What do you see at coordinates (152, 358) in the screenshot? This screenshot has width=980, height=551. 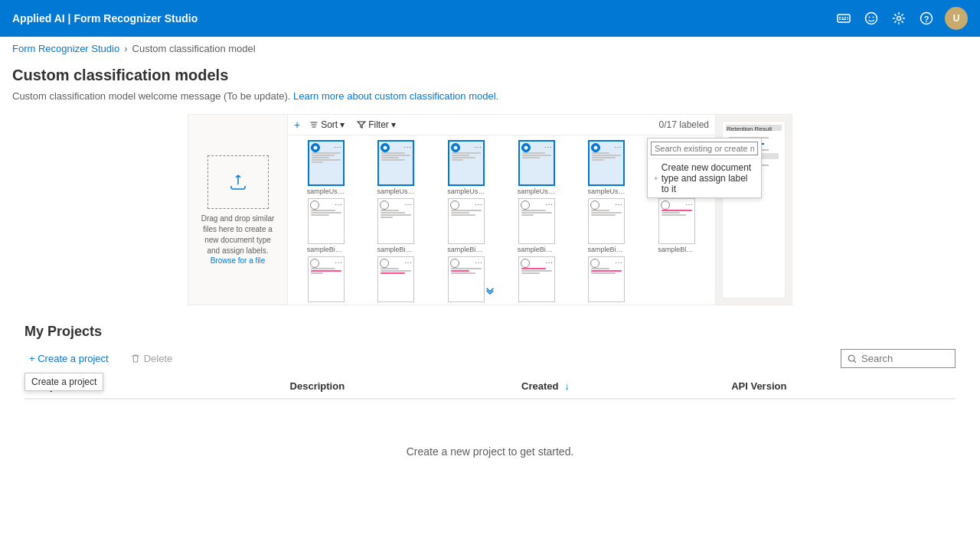 I see `delete-button: Delete` at bounding box center [152, 358].